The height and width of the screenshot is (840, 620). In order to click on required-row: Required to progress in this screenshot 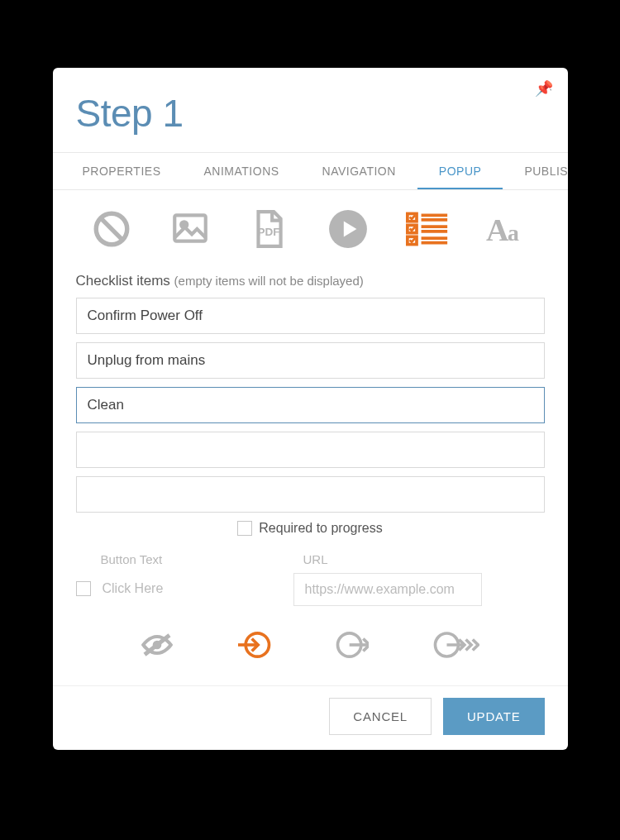, I will do `click(311, 528)`.